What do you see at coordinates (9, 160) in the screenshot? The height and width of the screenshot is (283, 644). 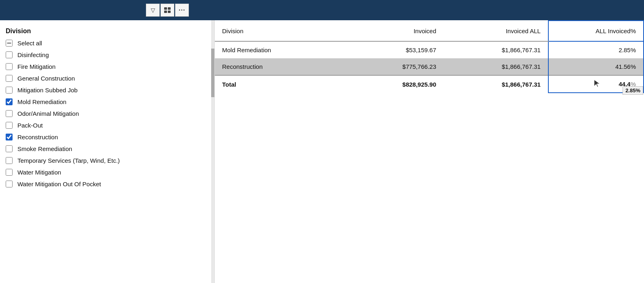 I see `temporary-services-checkbox` at bounding box center [9, 160].